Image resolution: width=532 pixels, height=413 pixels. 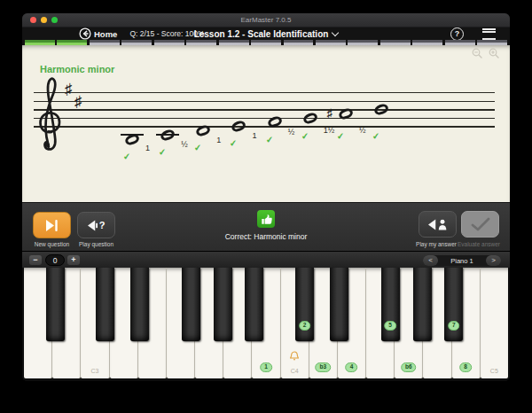 I want to click on degree-badge: b6, so click(x=409, y=368).